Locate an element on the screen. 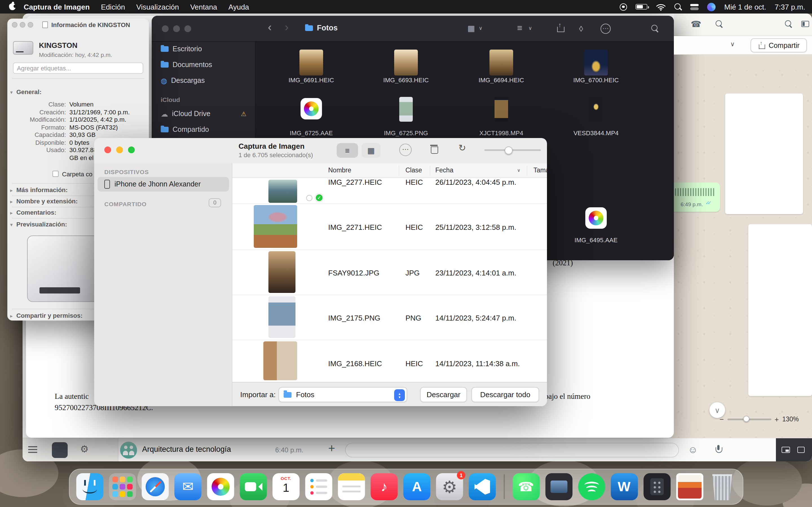 This screenshot has height=507, width=812. dock-launchpad-icon is located at coordinates (123, 487).